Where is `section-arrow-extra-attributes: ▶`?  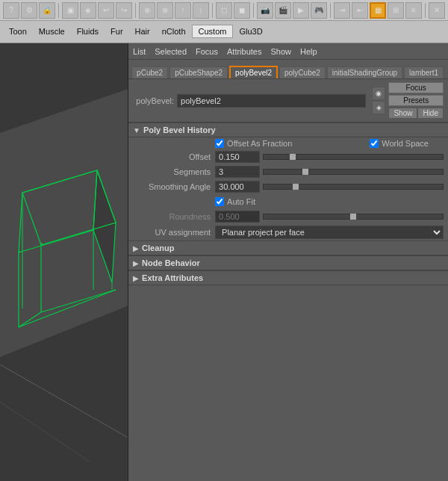
section-arrow-extra-attributes: ▶ is located at coordinates (136, 278).